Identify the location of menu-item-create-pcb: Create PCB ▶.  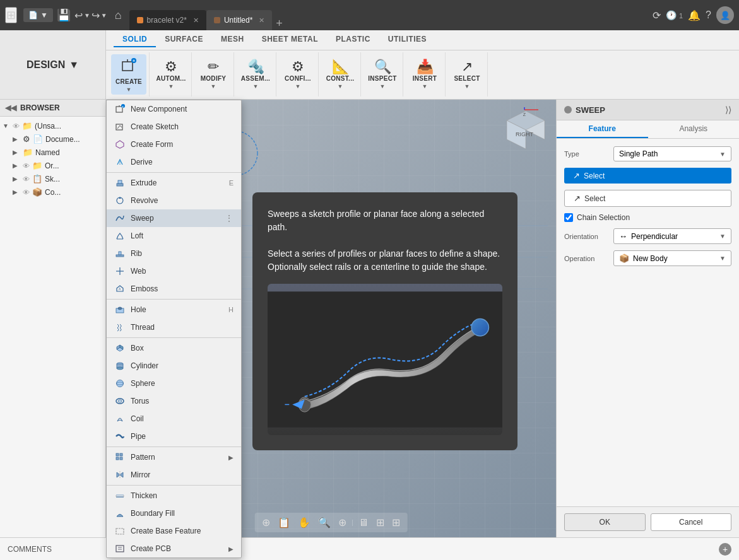
(174, 549).